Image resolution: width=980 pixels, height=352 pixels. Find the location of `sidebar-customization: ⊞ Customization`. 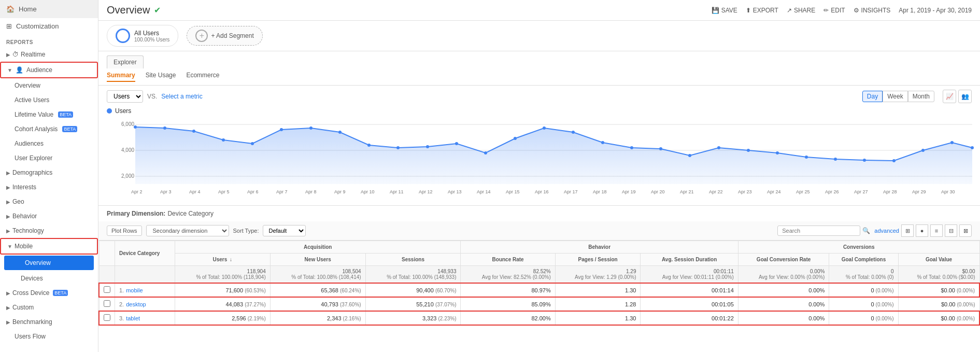

sidebar-customization: ⊞ Customization is located at coordinates (49, 26).